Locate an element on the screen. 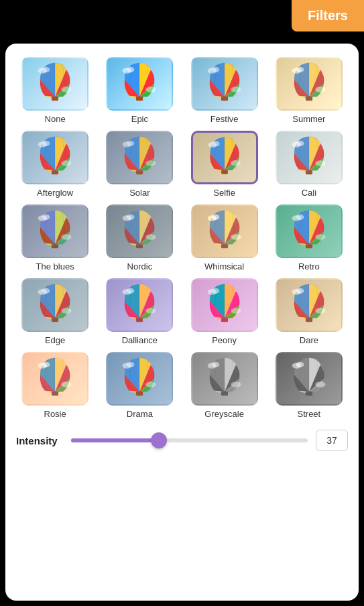 The height and width of the screenshot is (606, 364). filter-label-peony: Peony is located at coordinates (224, 341).